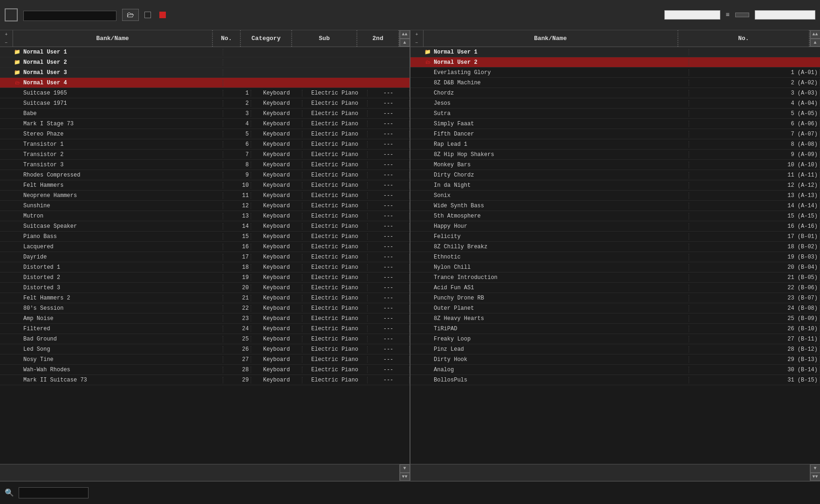 The height and width of the screenshot is (504, 820). Describe the element at coordinates (615, 267) in the screenshot. I see `right-data-row-19: Nylon Chill 20 (B-04)` at that location.